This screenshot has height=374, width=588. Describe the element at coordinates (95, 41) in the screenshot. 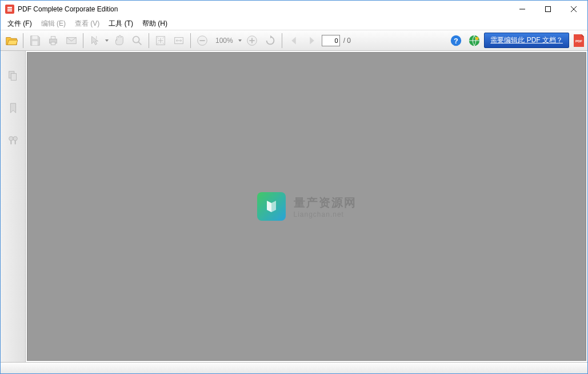

I see `select-tool-button: I` at that location.